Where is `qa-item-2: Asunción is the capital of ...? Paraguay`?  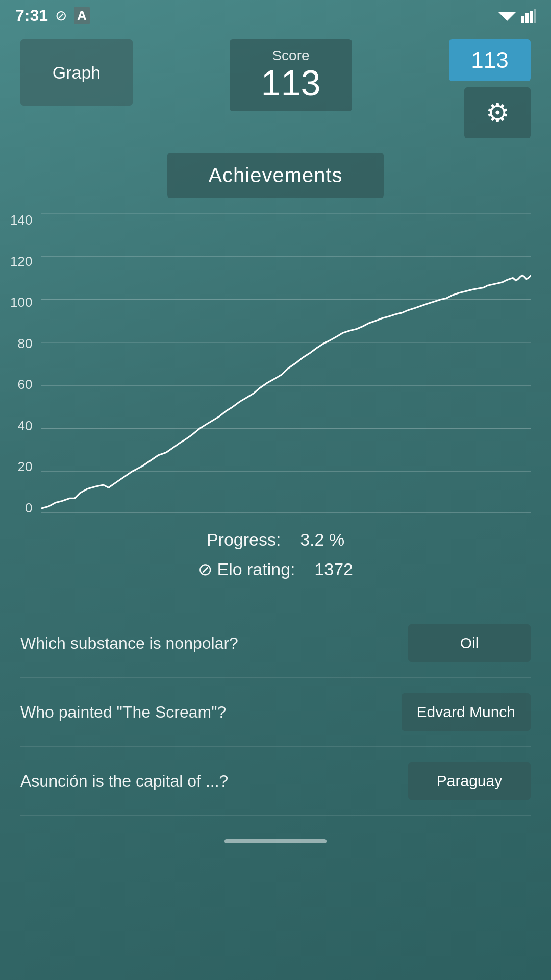 qa-item-2: Asunción is the capital of ...? Paraguay is located at coordinates (276, 781).